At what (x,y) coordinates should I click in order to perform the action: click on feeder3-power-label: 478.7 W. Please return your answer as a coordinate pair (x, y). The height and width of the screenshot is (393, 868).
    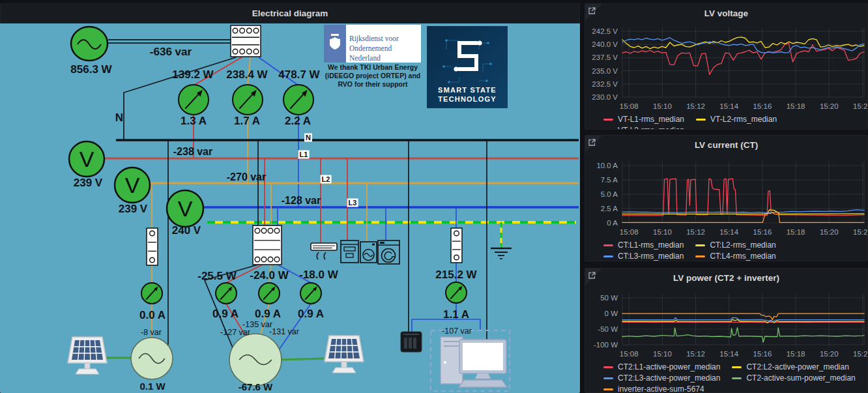
    Looking at the image, I should click on (298, 75).